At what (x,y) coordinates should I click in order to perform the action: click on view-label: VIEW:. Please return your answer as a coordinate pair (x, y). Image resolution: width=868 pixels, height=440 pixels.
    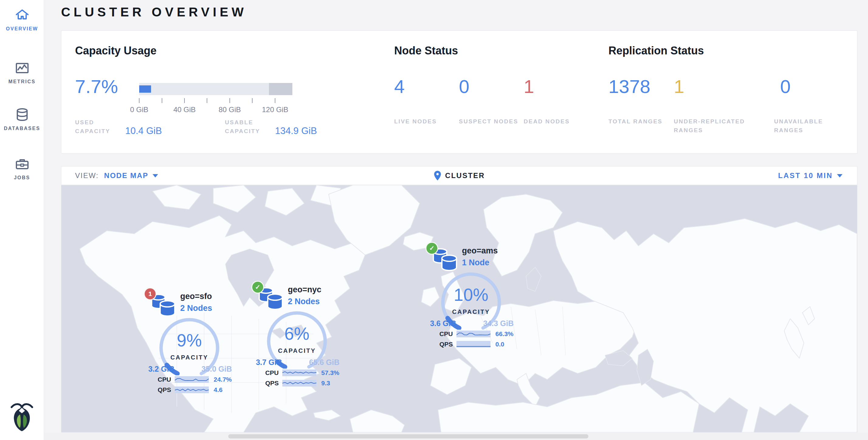
    Looking at the image, I should click on (87, 176).